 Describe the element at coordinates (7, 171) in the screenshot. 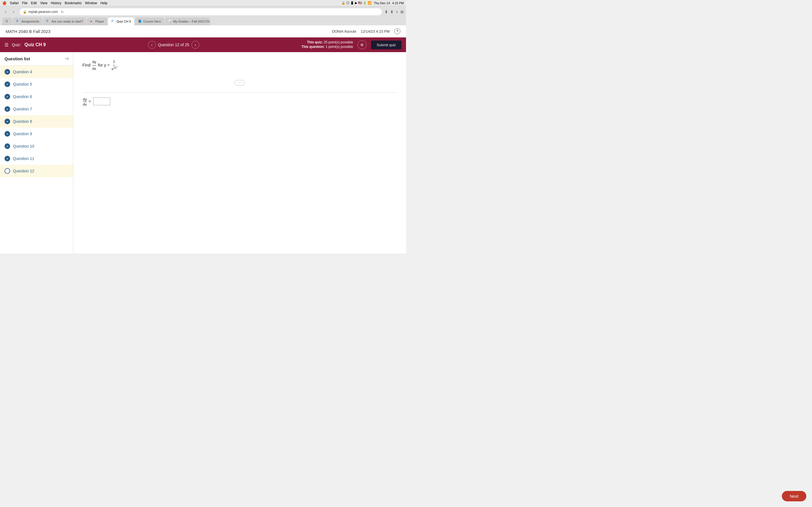

I see `q12-icon` at that location.